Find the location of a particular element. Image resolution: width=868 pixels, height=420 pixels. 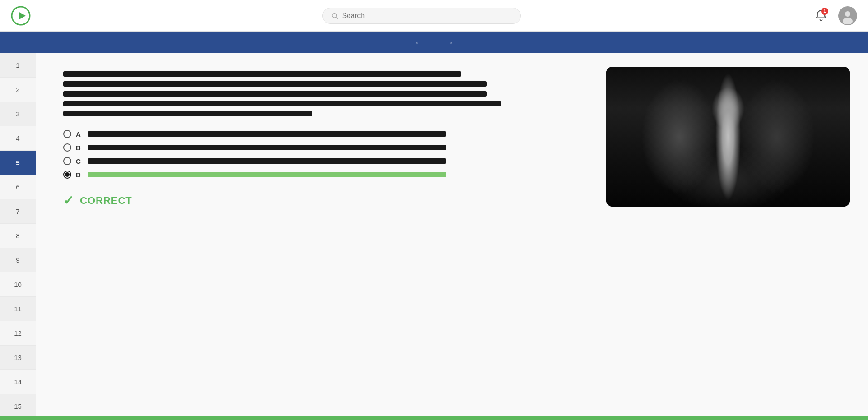

option-item-d: D is located at coordinates (312, 175).